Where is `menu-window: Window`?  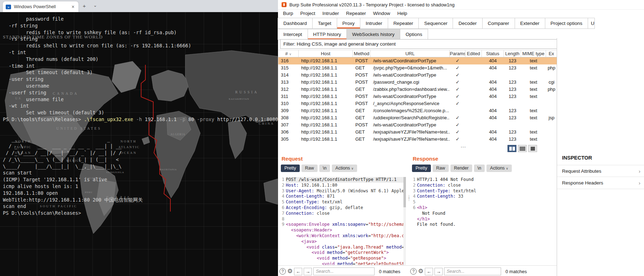
menu-window: Window is located at coordinates (382, 14).